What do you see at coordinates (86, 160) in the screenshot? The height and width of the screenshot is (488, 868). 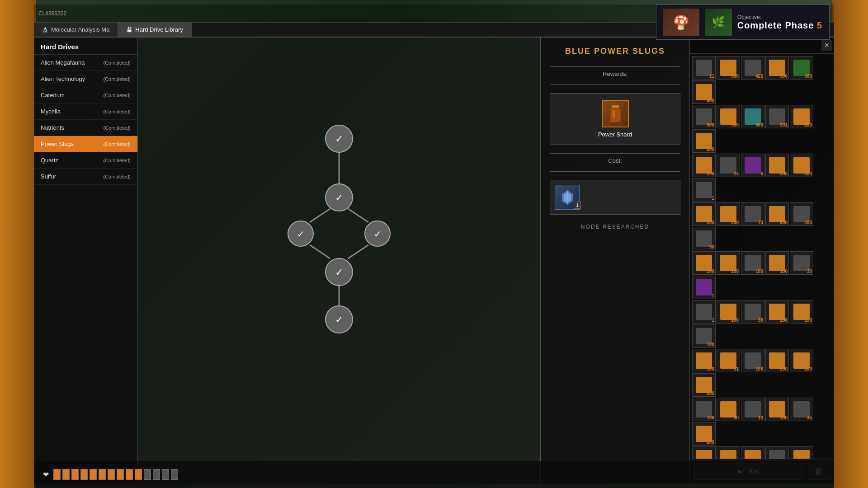 I see `sidebar-item-quartz: Quartz (Completed)` at bounding box center [86, 160].